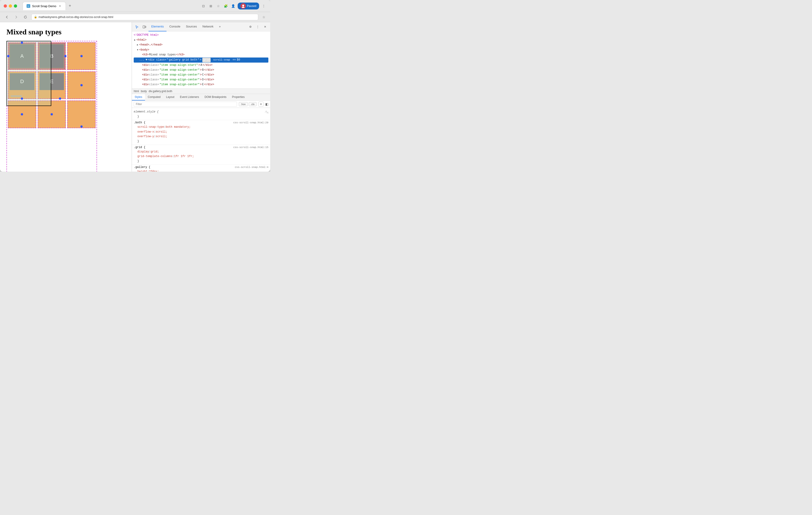  Describe the element at coordinates (201, 45) in the screenshot. I see `dom-head: ▶ <head>…</head>` at that location.